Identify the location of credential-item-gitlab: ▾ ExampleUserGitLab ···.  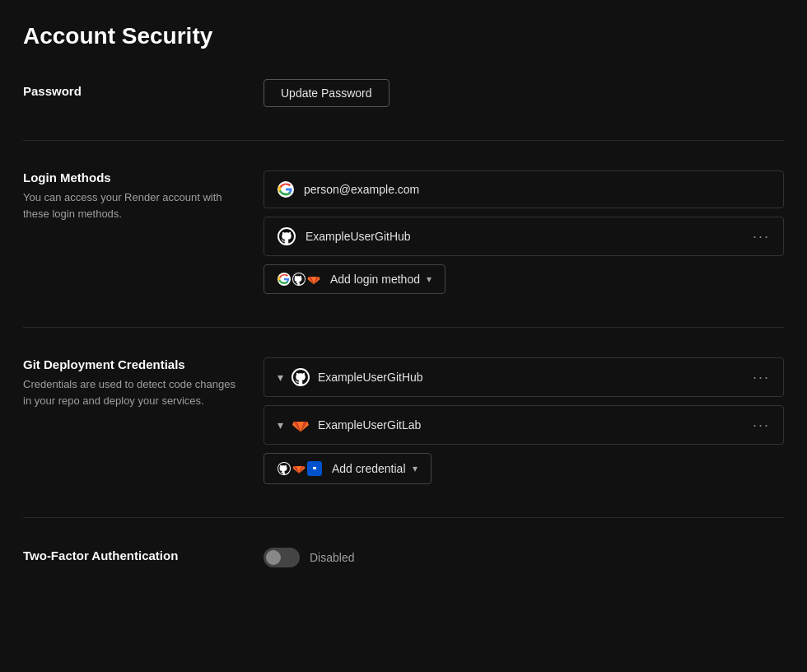
(524, 425).